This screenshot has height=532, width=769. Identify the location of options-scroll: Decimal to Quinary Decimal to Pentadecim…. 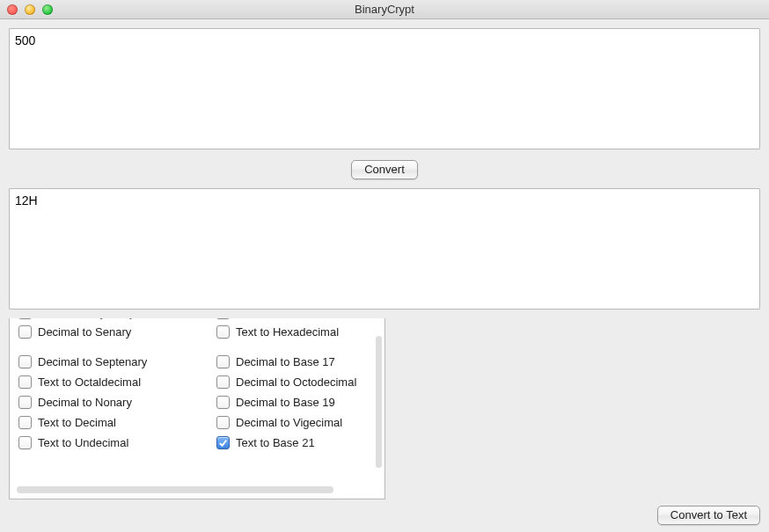
(197, 385).